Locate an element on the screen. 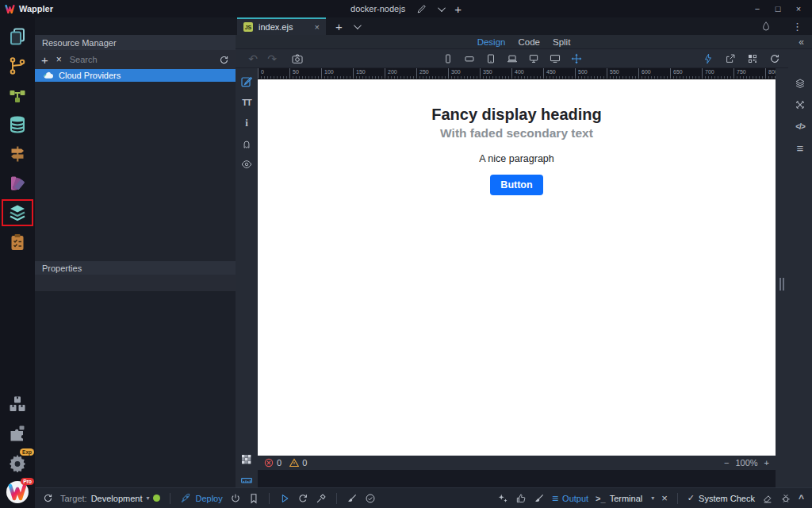 The width and height of the screenshot is (812, 508). panel-code: </> is located at coordinates (800, 126).